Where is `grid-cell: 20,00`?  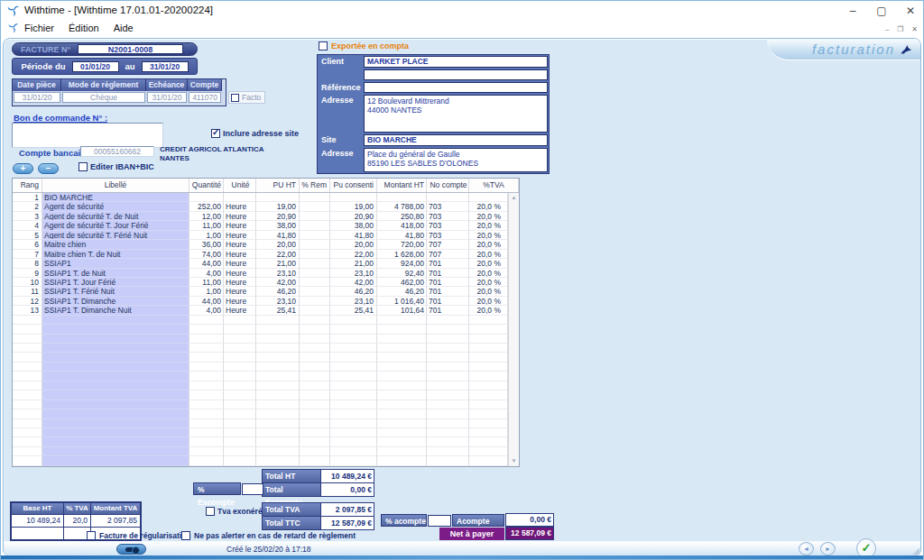
grid-cell: 20,00 is located at coordinates (278, 244).